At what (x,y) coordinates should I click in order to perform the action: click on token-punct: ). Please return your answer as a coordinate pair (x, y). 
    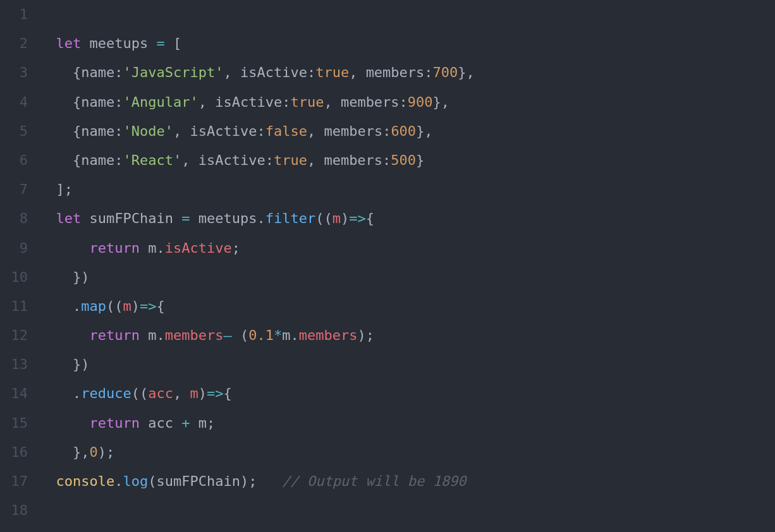
    Looking at the image, I should click on (345, 219).